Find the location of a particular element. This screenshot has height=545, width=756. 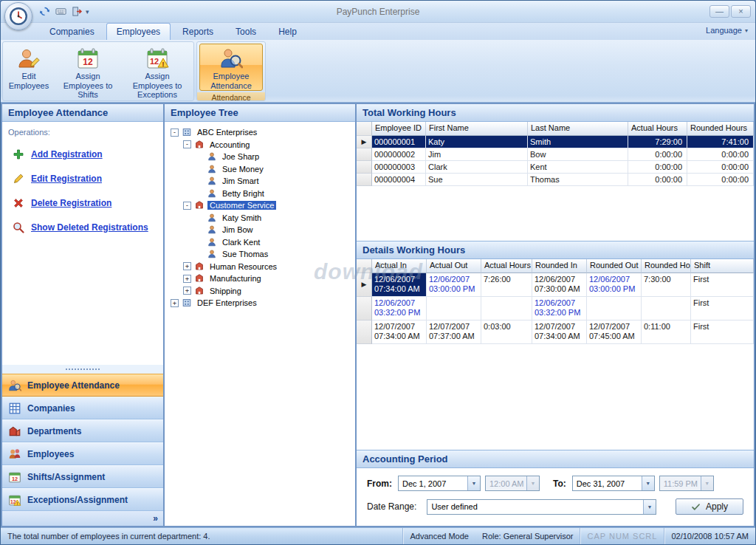

cell-employee-id: 000000004 is located at coordinates (399, 180).